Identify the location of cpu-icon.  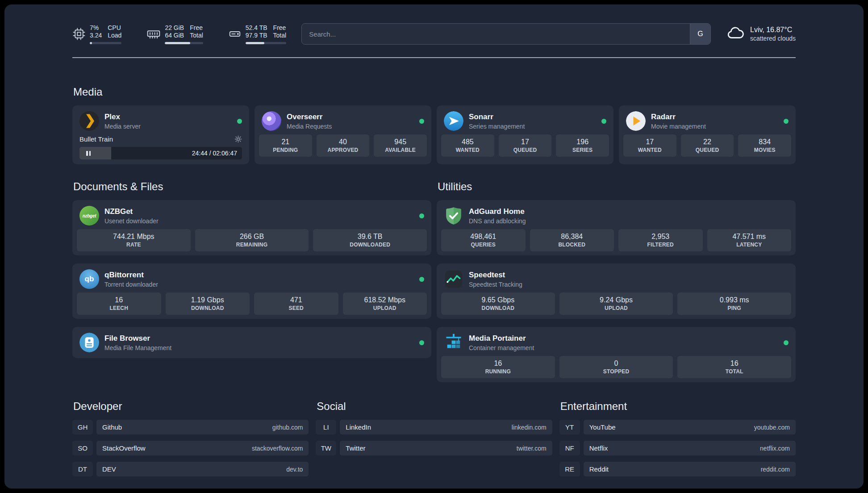
(79, 34).